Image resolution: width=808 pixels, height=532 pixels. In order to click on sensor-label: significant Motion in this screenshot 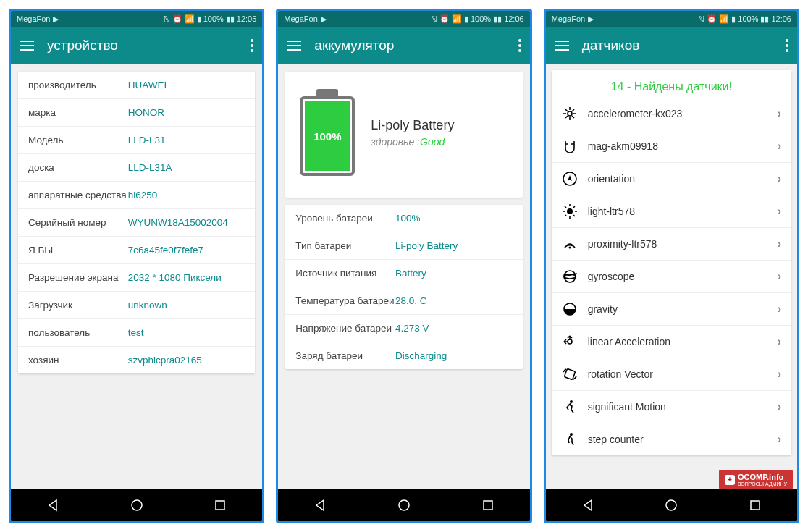, I will do `click(678, 407)`.